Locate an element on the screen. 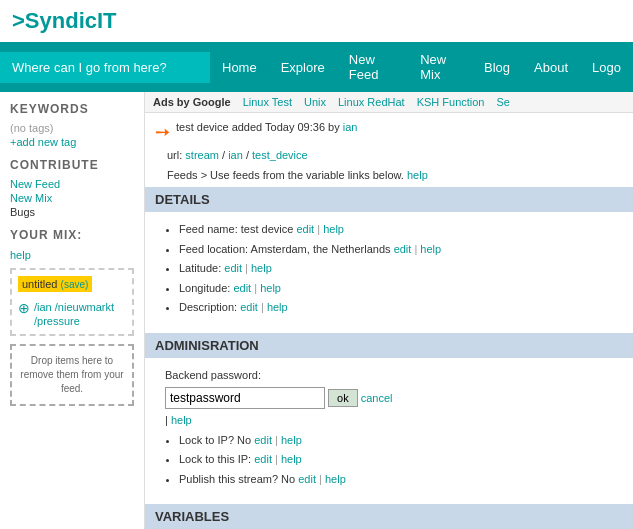  feed-help: Feeds > Use feeds from the variable link… is located at coordinates (389, 177).